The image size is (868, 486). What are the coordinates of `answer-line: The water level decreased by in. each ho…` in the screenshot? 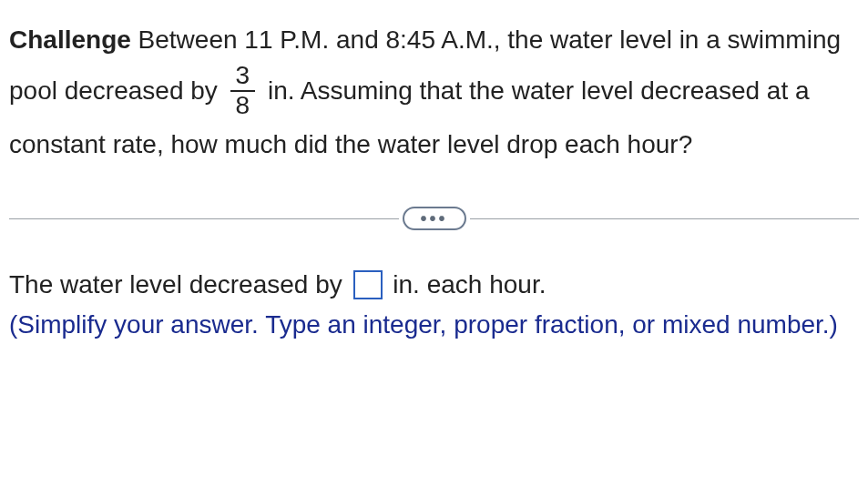 It's located at (434, 284).